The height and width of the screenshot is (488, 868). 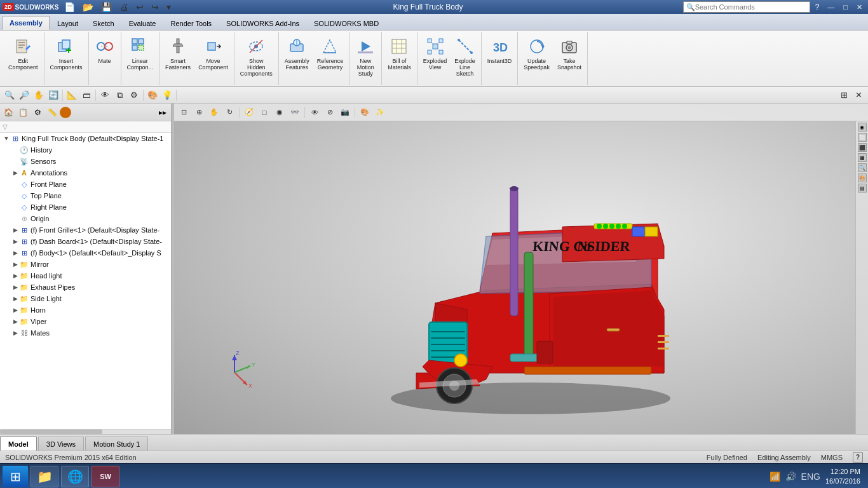 What do you see at coordinates (85, 310) in the screenshot?
I see `tree-item-horn: ▶ 📁 Horn` at bounding box center [85, 310].